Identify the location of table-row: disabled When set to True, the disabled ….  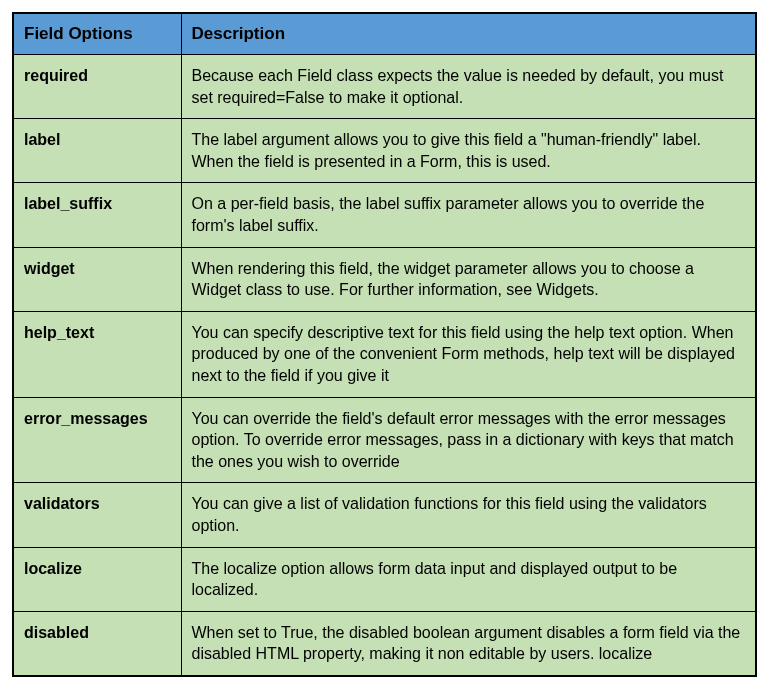
(384, 644).